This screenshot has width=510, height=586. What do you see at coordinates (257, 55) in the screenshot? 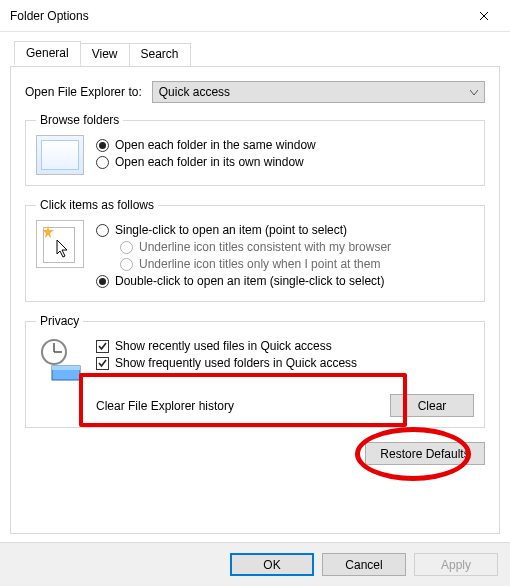
I see `tab-strip: General View Search` at bounding box center [257, 55].